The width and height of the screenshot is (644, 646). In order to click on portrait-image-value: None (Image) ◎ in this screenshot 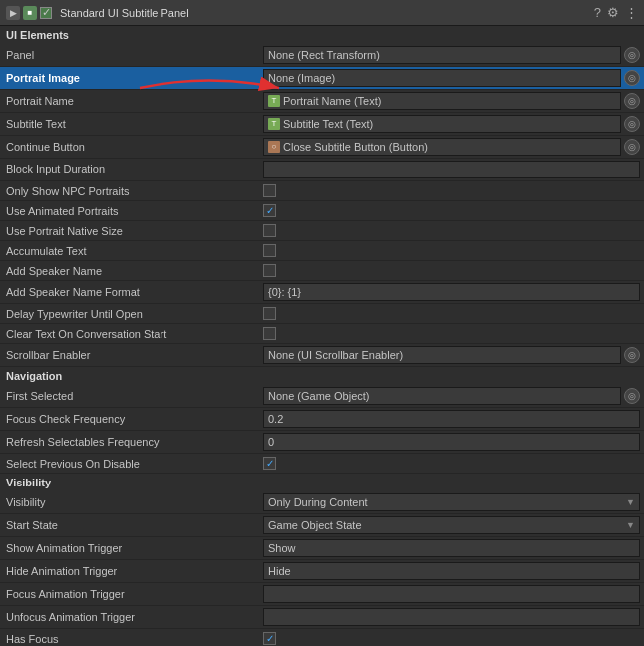, I will do `click(452, 78)`.